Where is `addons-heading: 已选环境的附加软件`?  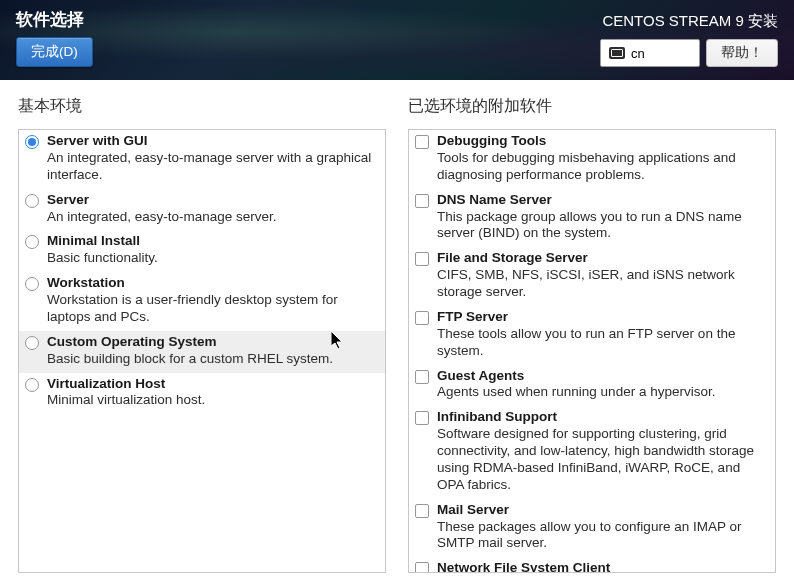
addons-heading: 已选环境的附加软件 is located at coordinates (592, 106).